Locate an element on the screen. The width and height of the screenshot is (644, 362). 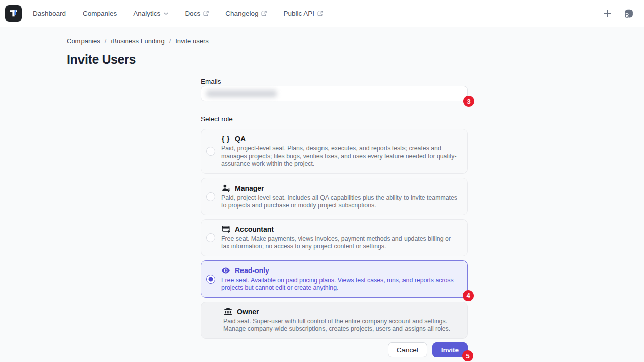
braces-icon: { } is located at coordinates (226, 139).